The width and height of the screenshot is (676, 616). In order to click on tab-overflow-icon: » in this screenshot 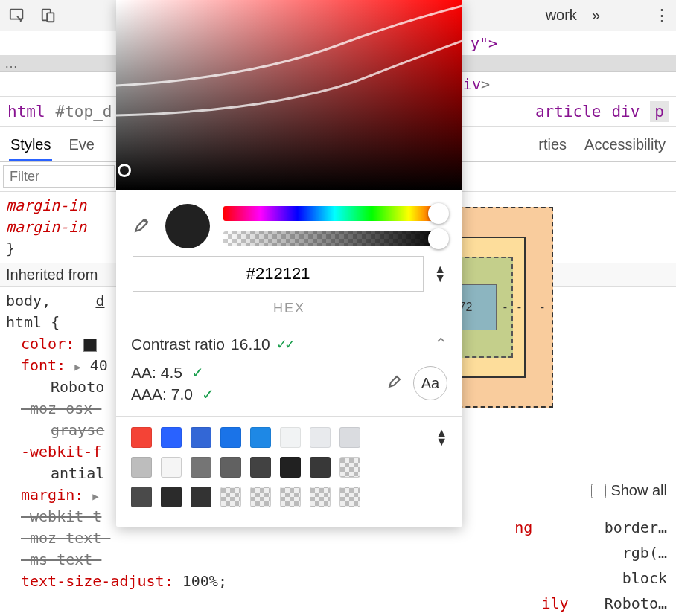, I will do `click(596, 15)`.